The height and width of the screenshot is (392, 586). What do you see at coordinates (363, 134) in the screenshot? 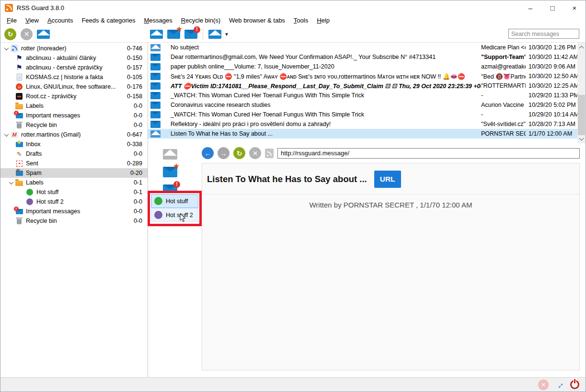
I see `message-row: Listen To What he Has to Say about ...PO…` at bounding box center [363, 134].